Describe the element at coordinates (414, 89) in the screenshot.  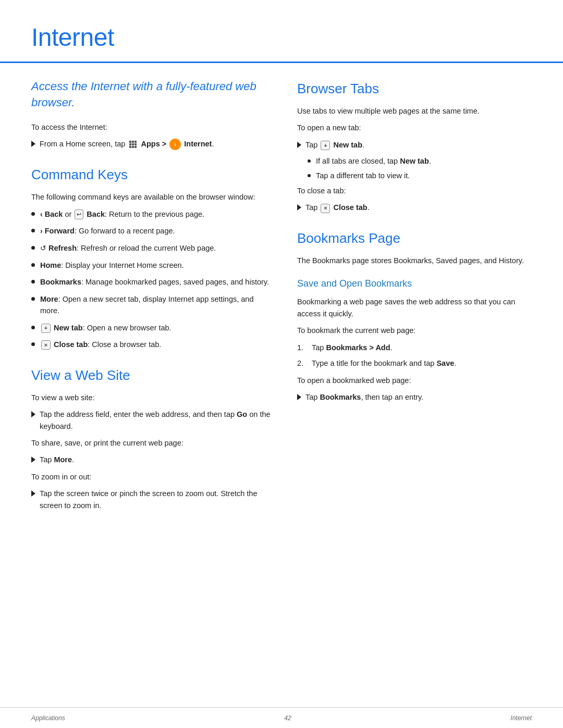
I see `browser-tabs-heading: Browser Tabs` at that location.